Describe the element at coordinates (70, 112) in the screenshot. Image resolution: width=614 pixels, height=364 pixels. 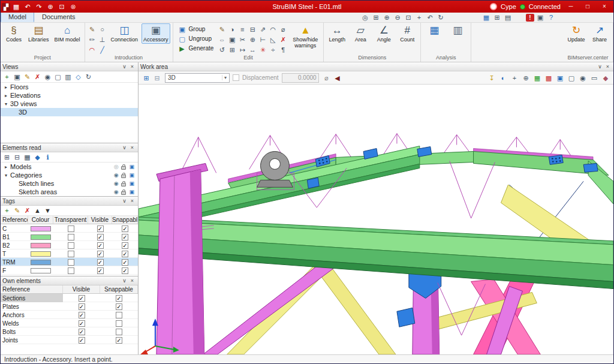
I see `tree-item-3d: 3D` at that location.